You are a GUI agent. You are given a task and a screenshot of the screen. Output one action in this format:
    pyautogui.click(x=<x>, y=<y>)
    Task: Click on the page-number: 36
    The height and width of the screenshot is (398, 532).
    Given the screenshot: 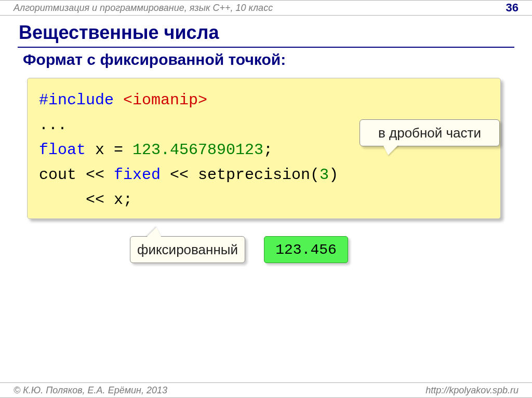 What is the action you would take?
    pyautogui.click(x=512, y=8)
    